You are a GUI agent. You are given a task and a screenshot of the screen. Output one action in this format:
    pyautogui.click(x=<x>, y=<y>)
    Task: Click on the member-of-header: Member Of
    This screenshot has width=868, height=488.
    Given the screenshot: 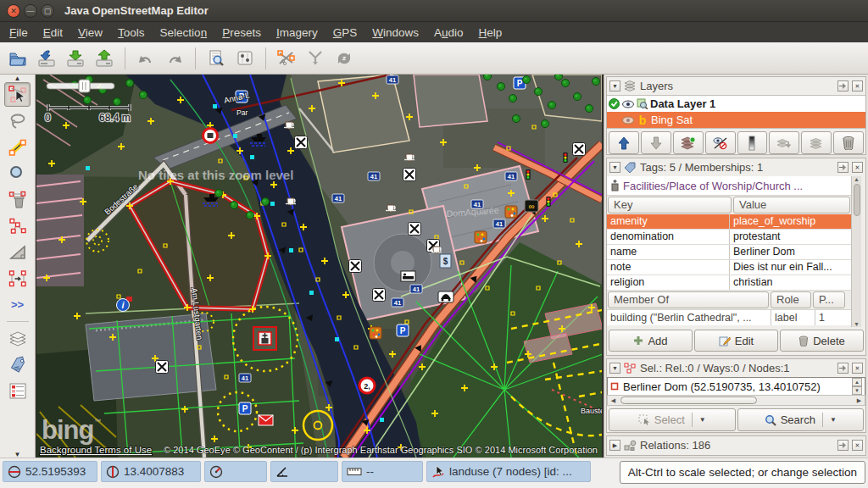 What is the action you would take?
    pyautogui.click(x=688, y=300)
    